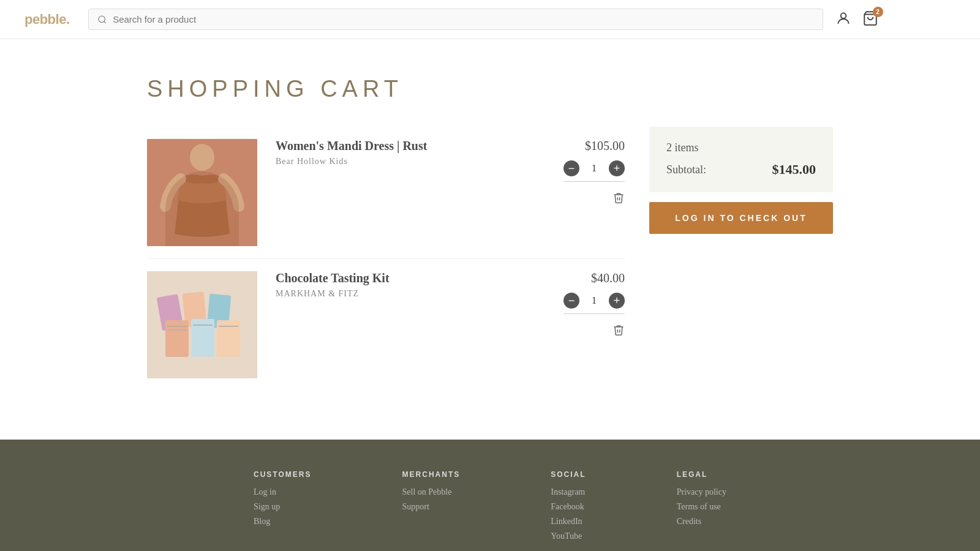 This screenshot has height=551, width=980. I want to click on footer-link-credits: Credits, so click(702, 522).